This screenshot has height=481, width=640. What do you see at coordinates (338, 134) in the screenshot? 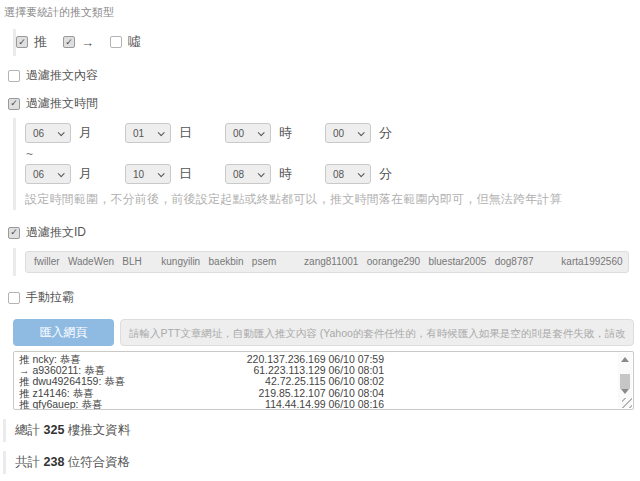
I see `start-minute-value: 00` at bounding box center [338, 134].